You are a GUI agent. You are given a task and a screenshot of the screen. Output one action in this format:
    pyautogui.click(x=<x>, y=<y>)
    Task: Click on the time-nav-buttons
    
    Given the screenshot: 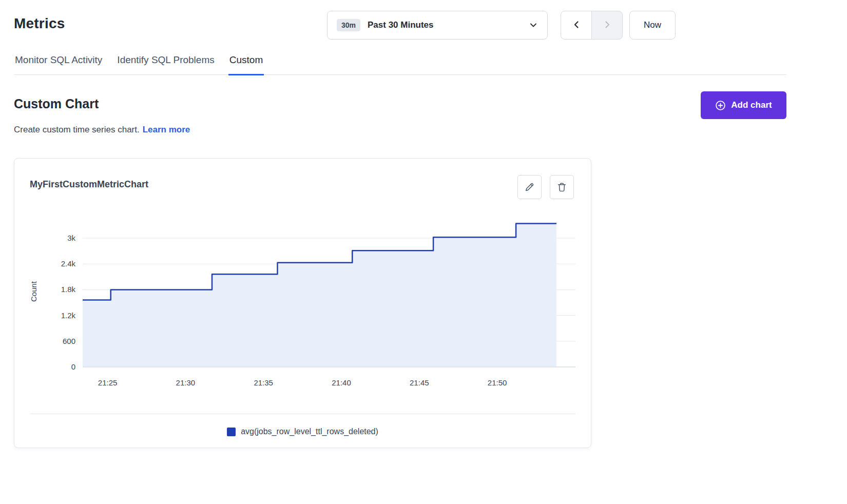 What is the action you would take?
    pyautogui.click(x=591, y=25)
    